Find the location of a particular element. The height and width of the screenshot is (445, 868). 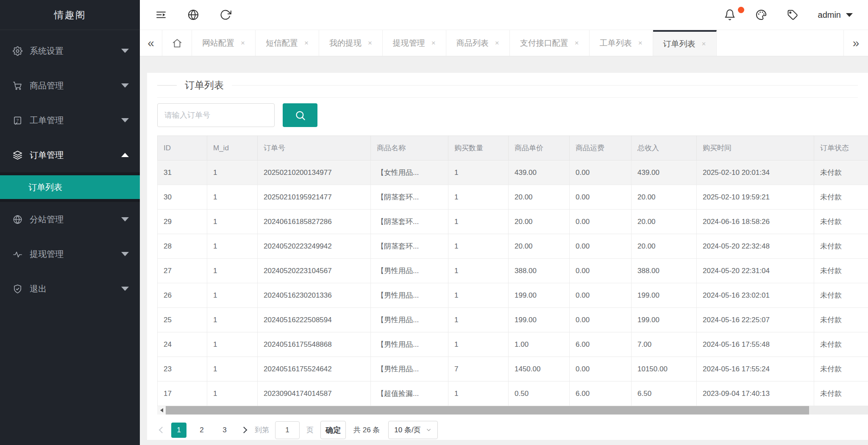

cell-id: 28 is located at coordinates (182, 246).